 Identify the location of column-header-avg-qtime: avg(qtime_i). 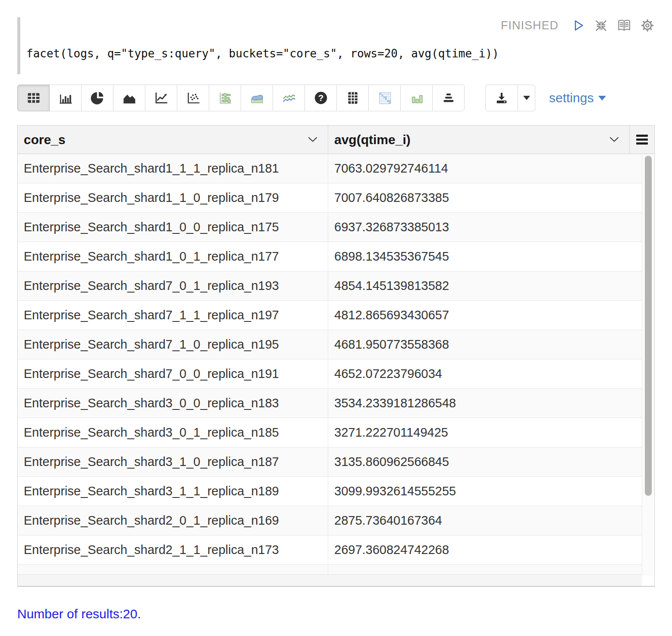
(479, 140).